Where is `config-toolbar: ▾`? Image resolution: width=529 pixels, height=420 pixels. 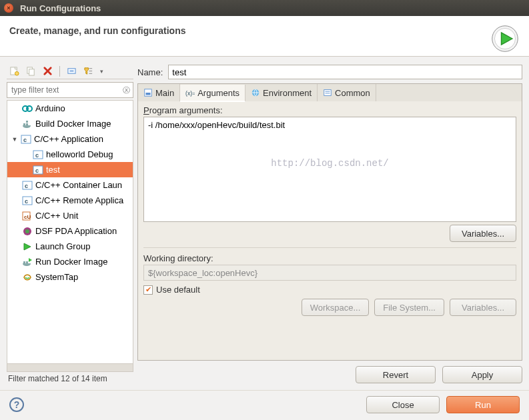
config-toolbar: ▾ is located at coordinates (70, 71).